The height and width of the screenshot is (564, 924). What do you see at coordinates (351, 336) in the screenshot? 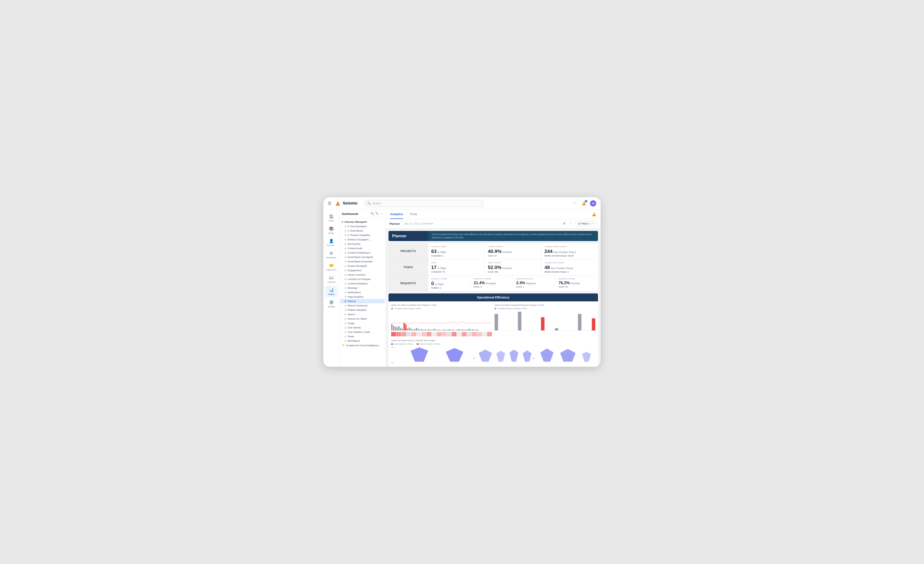
I see `sidebar-label: Views` at bounding box center [351, 336].